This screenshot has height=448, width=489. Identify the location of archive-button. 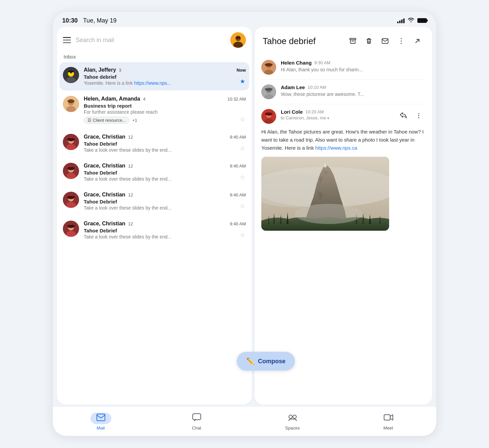
(353, 41).